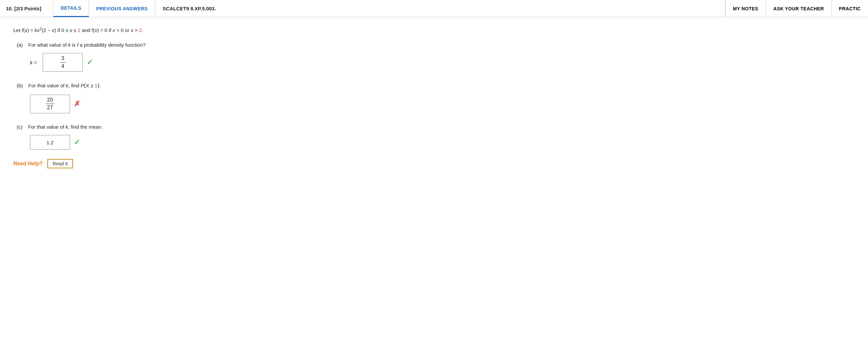  I want to click on upper-bound-b: 2, so click(140, 30).